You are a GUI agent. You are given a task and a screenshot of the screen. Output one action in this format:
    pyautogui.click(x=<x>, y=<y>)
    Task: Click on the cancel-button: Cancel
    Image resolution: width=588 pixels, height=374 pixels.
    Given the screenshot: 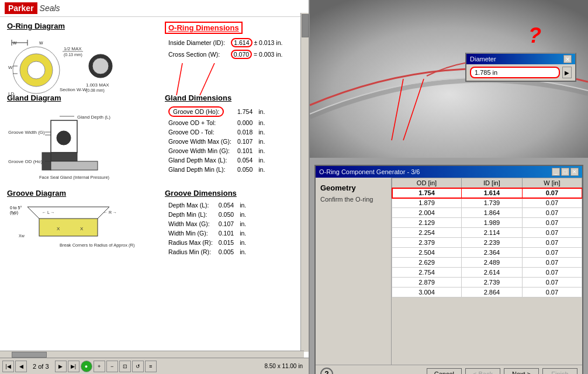 What is the action you would take?
    pyautogui.click(x=444, y=371)
    